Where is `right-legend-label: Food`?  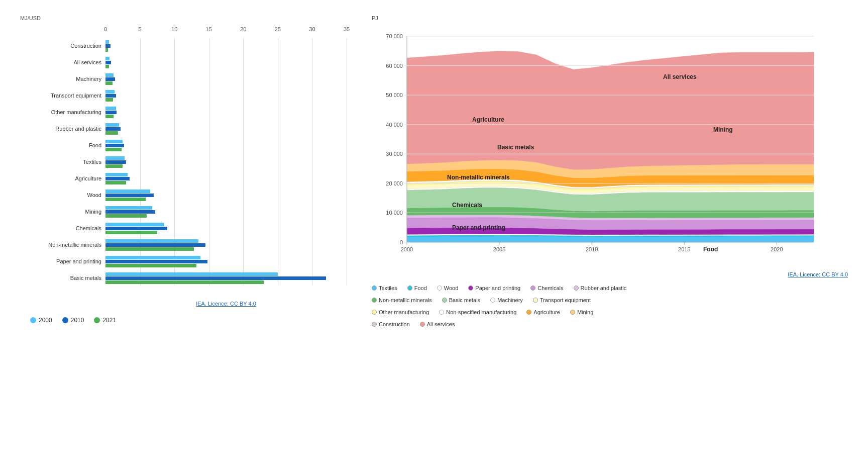
right-legend-label: Food is located at coordinates (421, 288).